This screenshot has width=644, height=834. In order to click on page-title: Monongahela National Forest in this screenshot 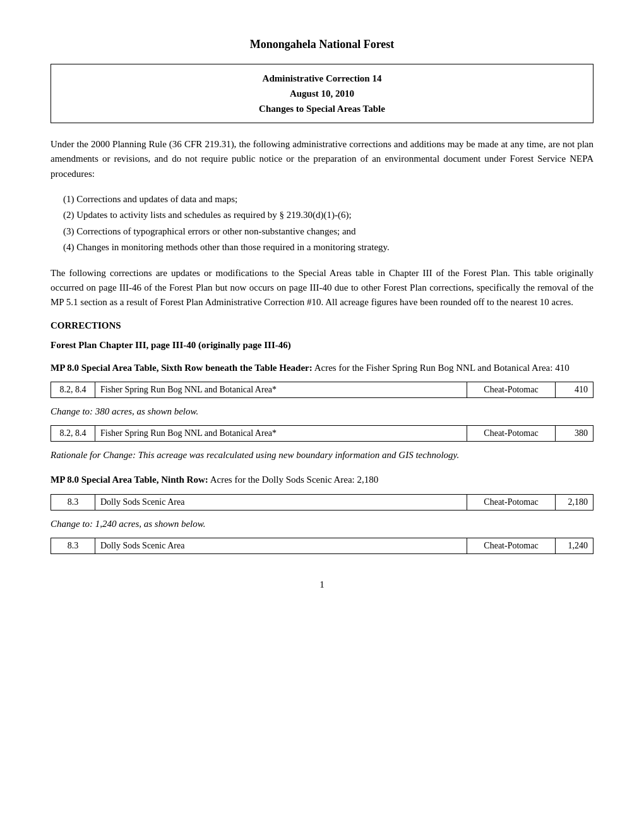, I will do `click(322, 44)`.